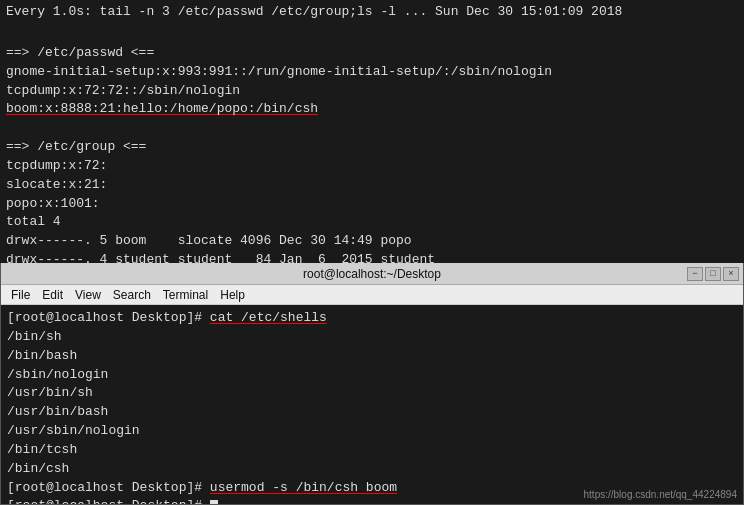  I want to click on top-terminal-line: total 4, so click(372, 222).